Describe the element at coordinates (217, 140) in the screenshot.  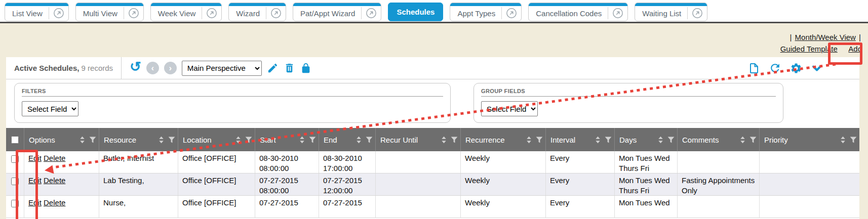
I see `column-header-location: Location` at that location.